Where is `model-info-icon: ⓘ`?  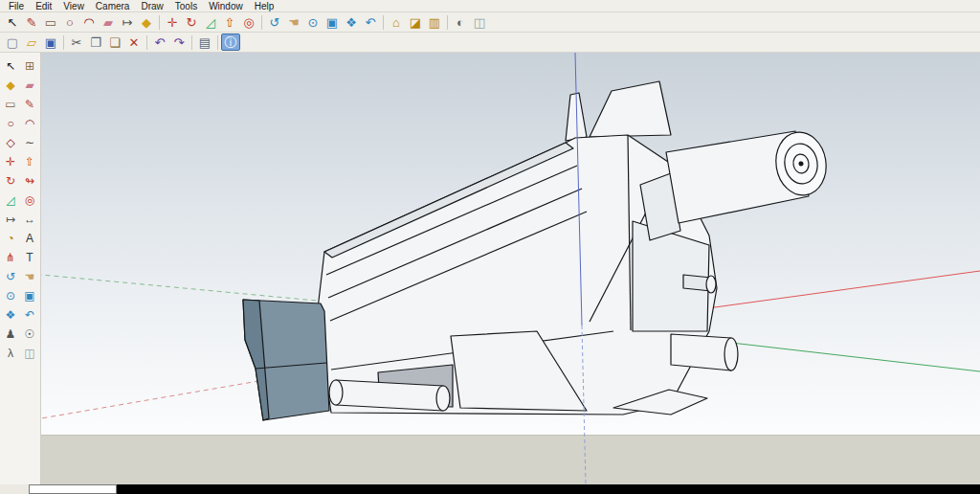
model-info-icon: ⓘ is located at coordinates (231, 42).